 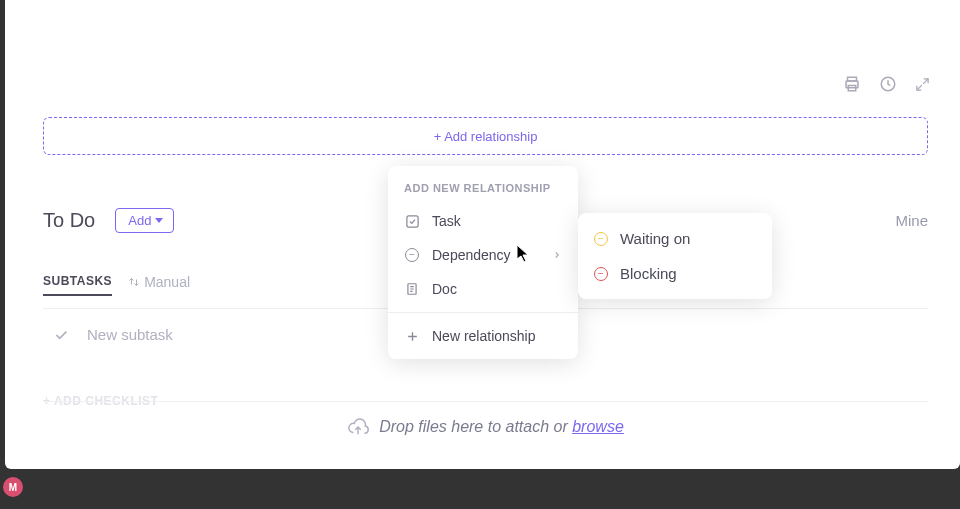 What do you see at coordinates (598, 426) in the screenshot?
I see `browse-link: browse` at bounding box center [598, 426].